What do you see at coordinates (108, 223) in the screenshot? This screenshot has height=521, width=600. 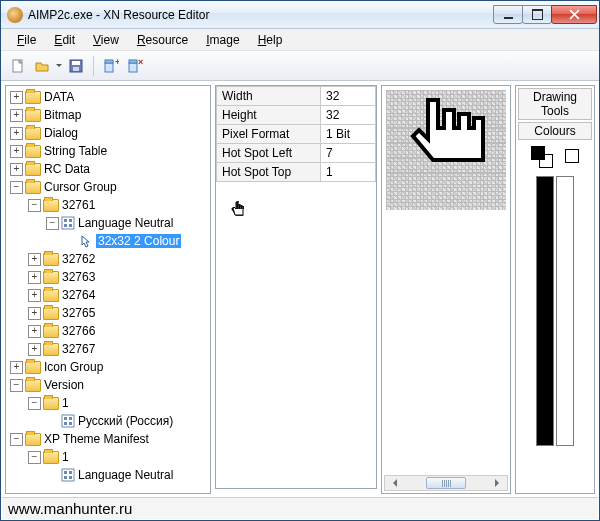 I see `tree-node-lang_neutral: −Language Neutral` at bounding box center [108, 223].